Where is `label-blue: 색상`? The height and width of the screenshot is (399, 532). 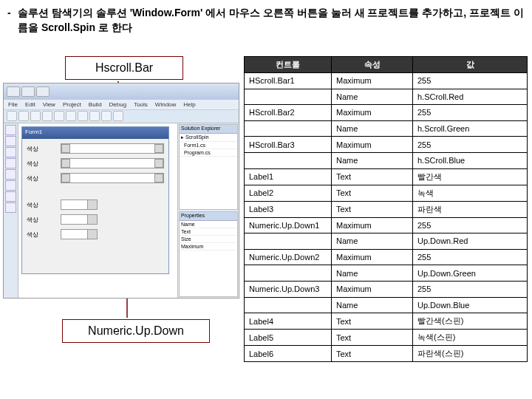
label-blue: 색상 is located at coordinates (41, 179).